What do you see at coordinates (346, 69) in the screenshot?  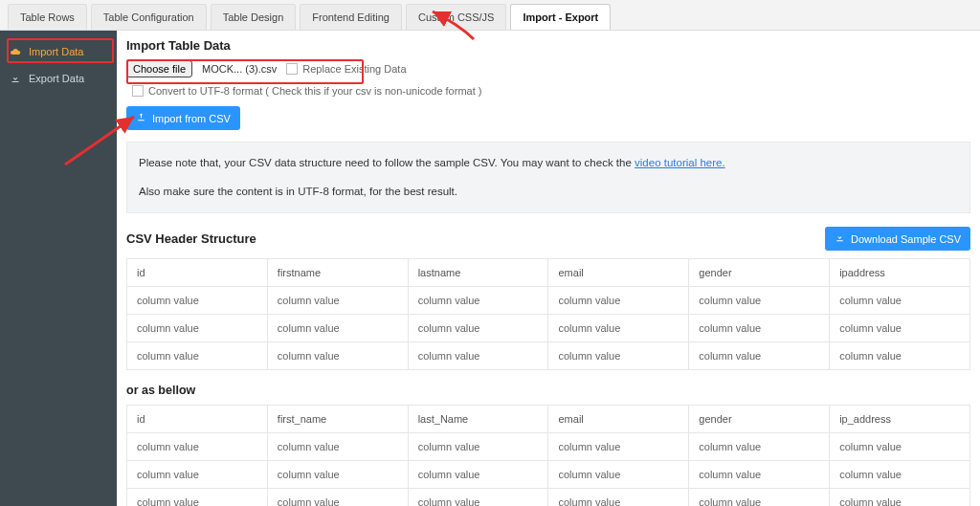 I see `replace-existing-checkbox: Replace Existing Data` at bounding box center [346, 69].